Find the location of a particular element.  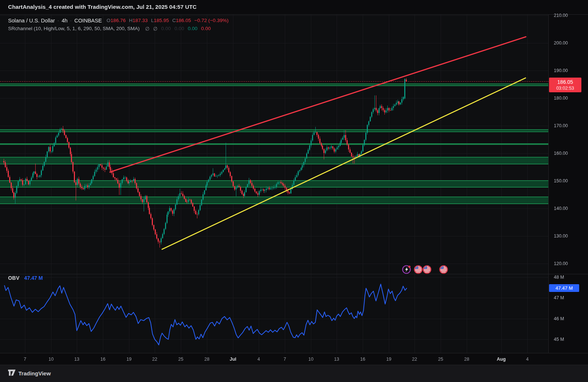

flash-event-icon is located at coordinates (406, 269).